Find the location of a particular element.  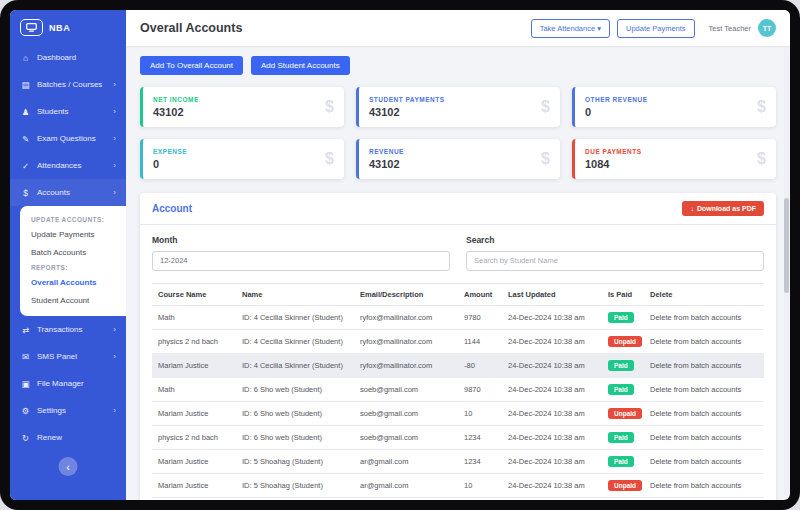

user-name: Test Teacher is located at coordinates (730, 28).